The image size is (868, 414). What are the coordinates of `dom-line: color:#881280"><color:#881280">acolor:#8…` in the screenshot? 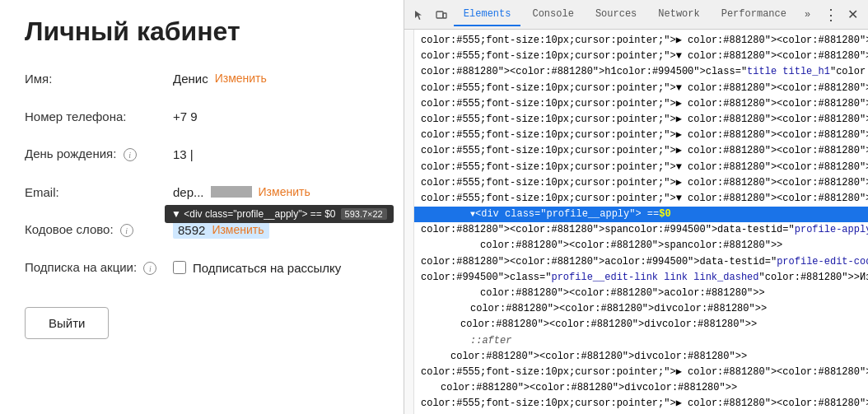 It's located at (641, 293).